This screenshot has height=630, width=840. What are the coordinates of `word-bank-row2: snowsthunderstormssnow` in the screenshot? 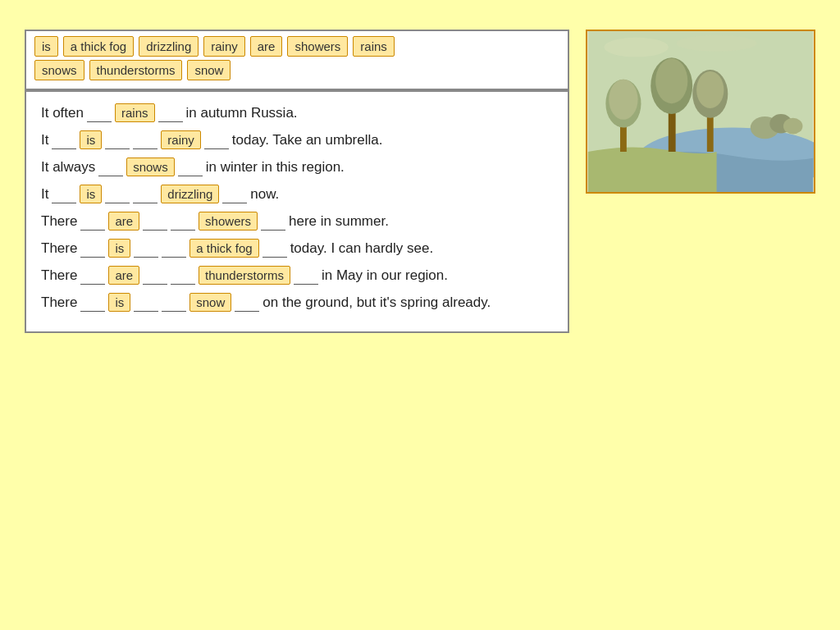 It's located at (297, 71).